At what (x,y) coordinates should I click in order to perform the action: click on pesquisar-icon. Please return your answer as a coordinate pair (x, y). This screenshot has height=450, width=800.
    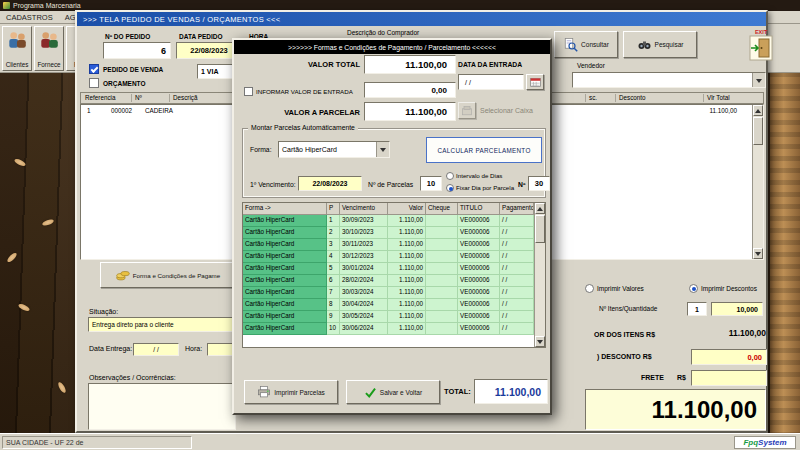
    Looking at the image, I should click on (644, 44).